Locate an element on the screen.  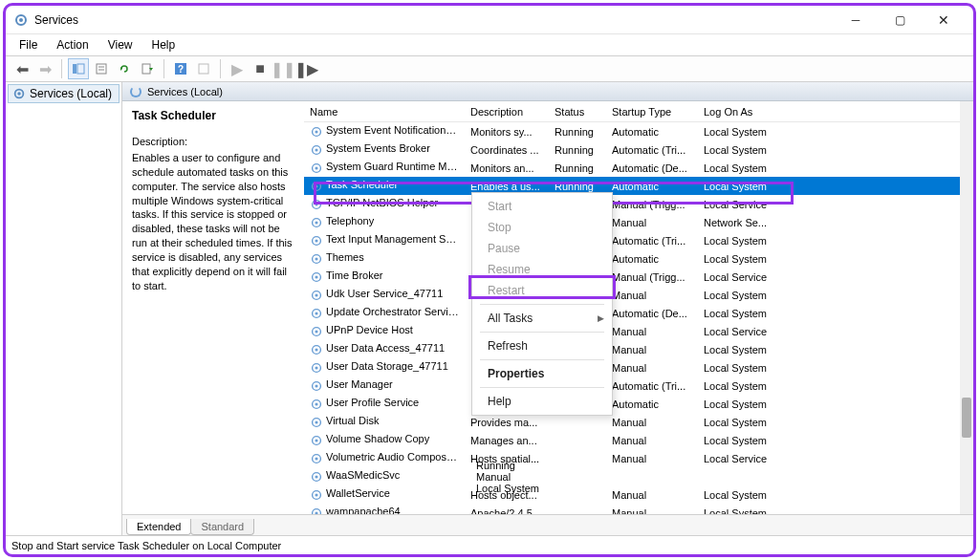
service-desc: Apache/2.4.5... is located at coordinates (507, 511).